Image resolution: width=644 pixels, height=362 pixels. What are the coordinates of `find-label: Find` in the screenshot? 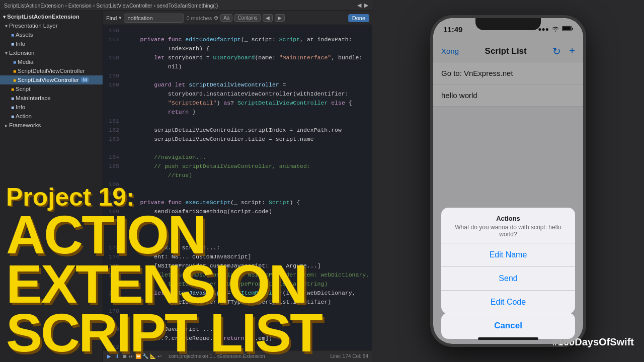 It's located at (112, 18).